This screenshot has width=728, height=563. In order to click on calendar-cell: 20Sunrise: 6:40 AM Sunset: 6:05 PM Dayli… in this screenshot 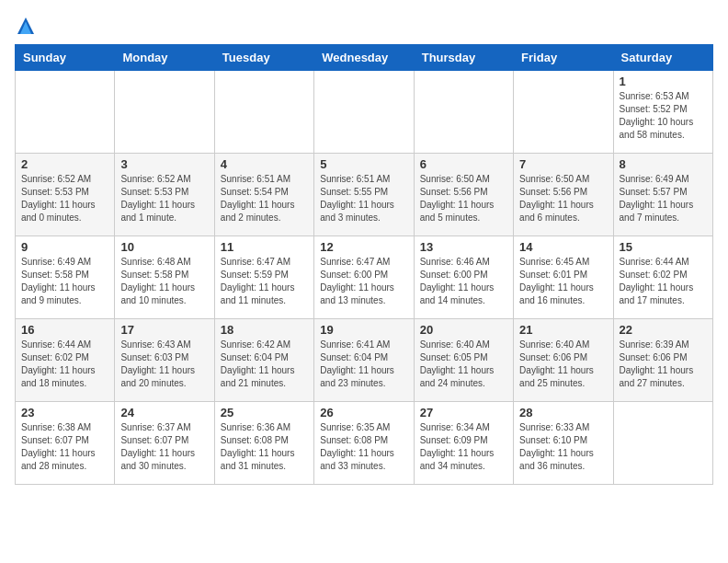, I will do `click(463, 361)`.